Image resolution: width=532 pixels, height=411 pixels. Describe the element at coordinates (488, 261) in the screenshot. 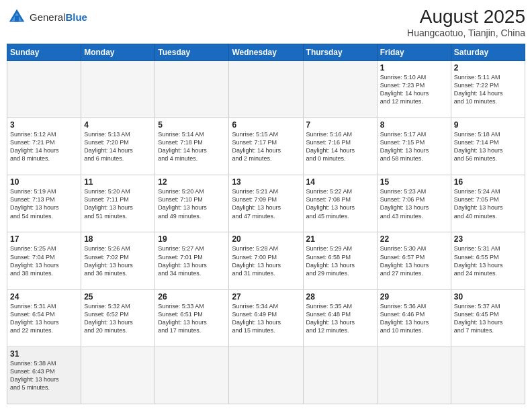

I see `day-info: Sunrise: 5:31 AM Sunset: 6:55 PM Dayligh…` at that location.